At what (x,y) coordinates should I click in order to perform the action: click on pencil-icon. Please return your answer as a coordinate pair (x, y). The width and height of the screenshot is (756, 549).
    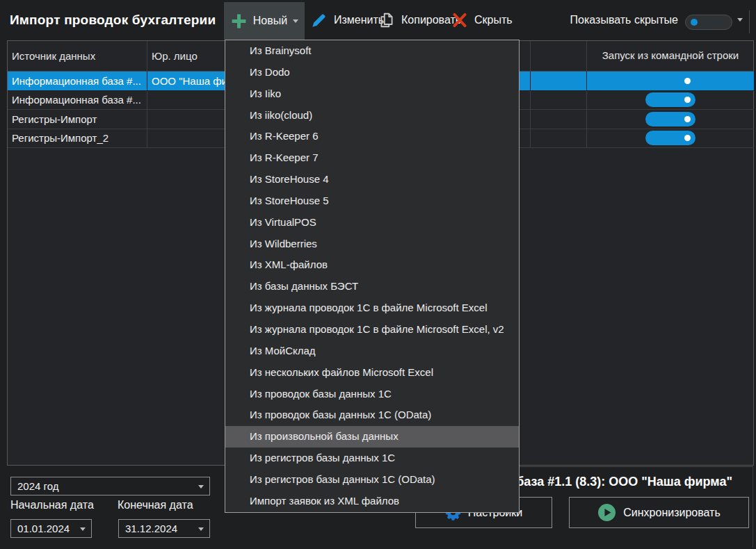
    Looking at the image, I should click on (319, 20).